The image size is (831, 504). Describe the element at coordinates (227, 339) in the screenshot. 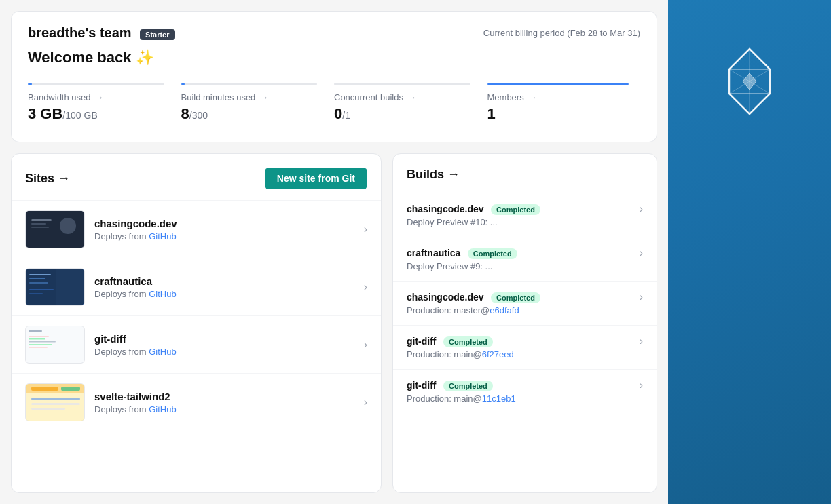

I see `site-name-gitdiff: git-diff` at that location.